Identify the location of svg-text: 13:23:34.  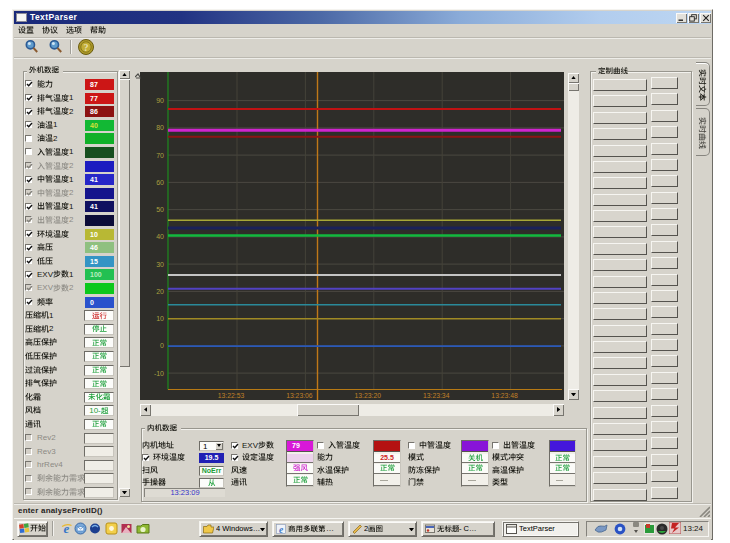
(436, 396).